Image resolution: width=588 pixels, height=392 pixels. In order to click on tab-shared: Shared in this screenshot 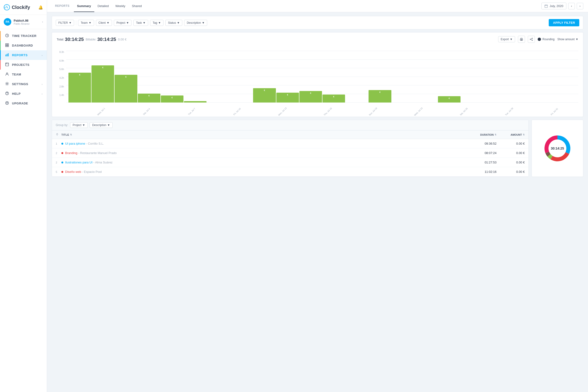, I will do `click(137, 6)`.